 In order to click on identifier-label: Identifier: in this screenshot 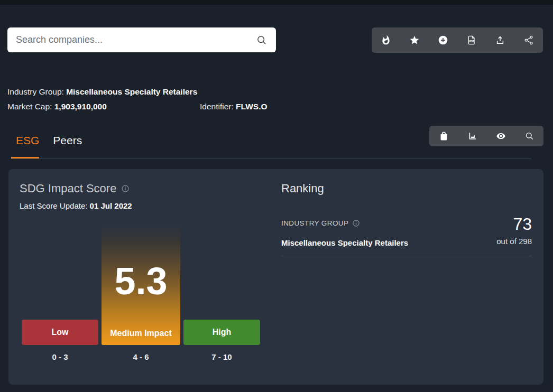, I will do `click(217, 107)`.